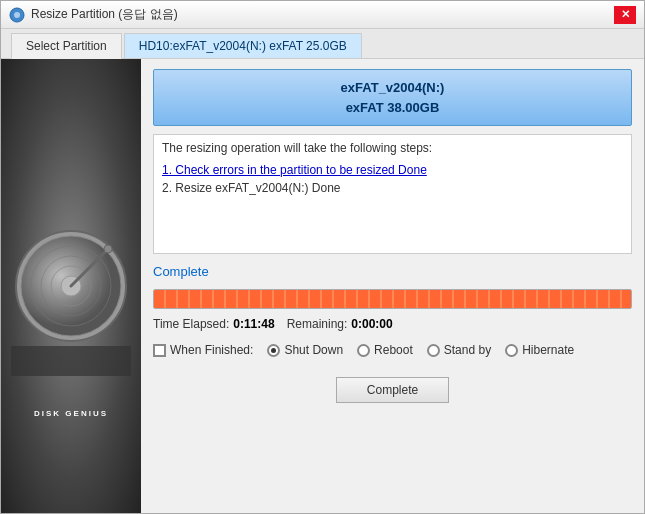  Describe the element at coordinates (540, 350) in the screenshot. I see `radio-hibernate: Hibernate` at that location.